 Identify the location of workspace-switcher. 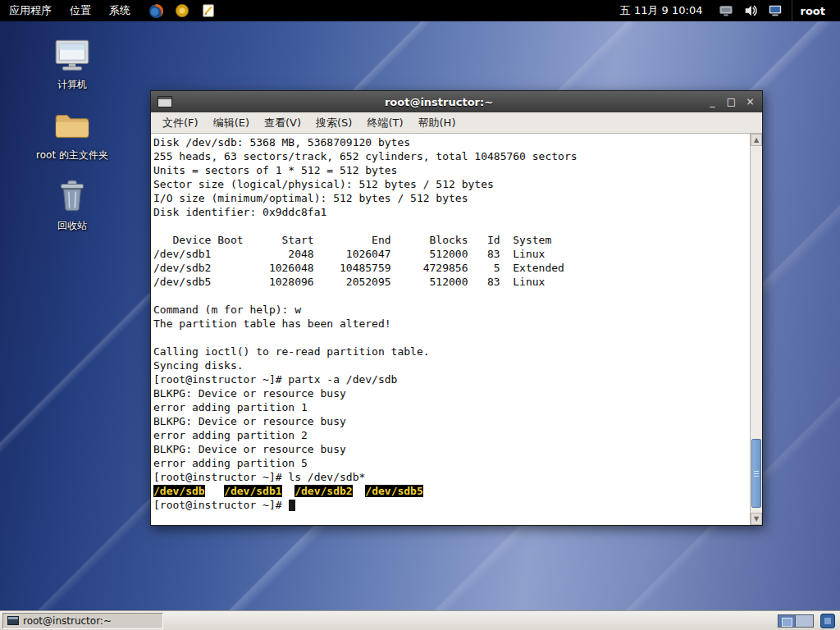
(796, 621).